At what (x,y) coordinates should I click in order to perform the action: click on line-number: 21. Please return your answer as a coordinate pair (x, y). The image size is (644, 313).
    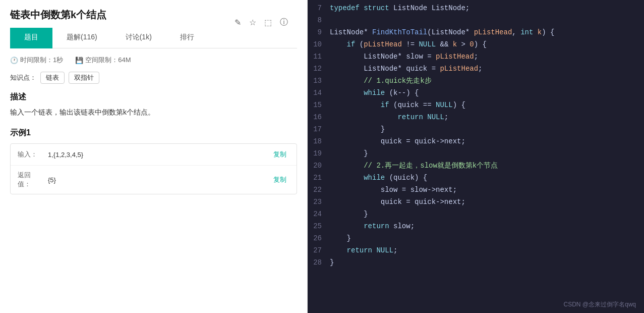
    Looking at the image, I should click on (319, 178).